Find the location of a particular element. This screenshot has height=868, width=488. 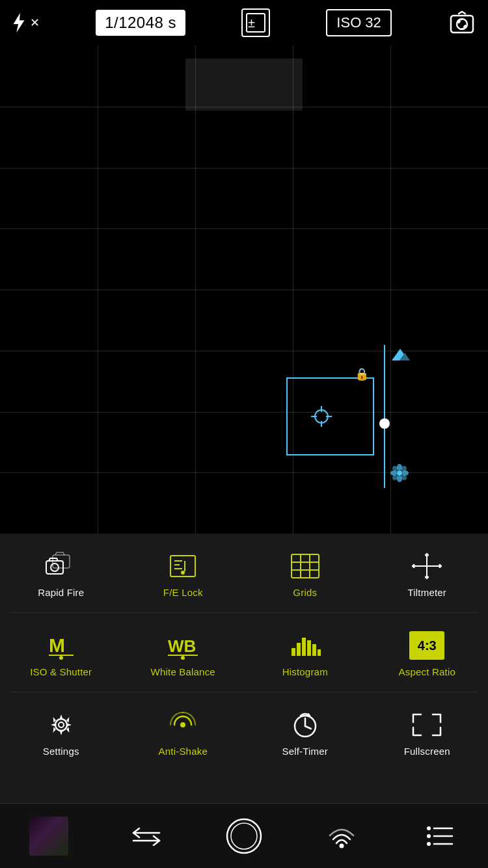

anti-shake-label: Anti-Shake is located at coordinates (183, 751).